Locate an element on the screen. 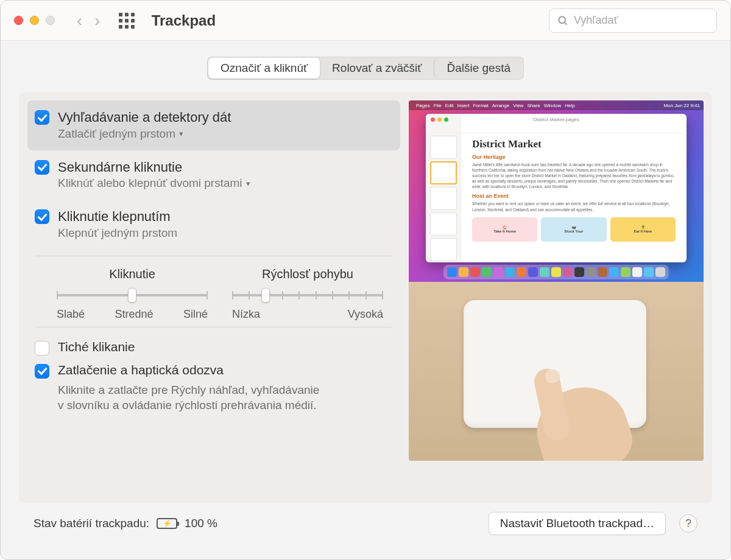 The height and width of the screenshot is (560, 731). tab-more-gestures: Ďalšie gestá is located at coordinates (478, 68).